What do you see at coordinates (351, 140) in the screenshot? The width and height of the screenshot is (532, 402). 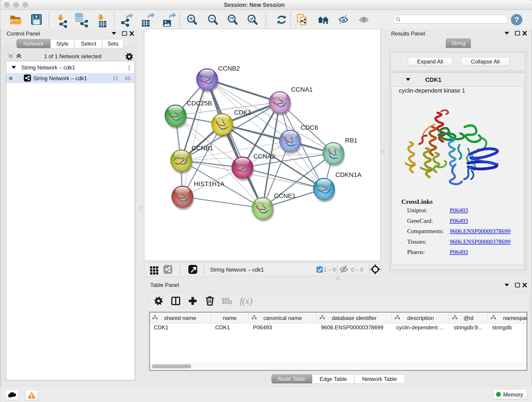 I see `svg-text: RB1` at bounding box center [351, 140].